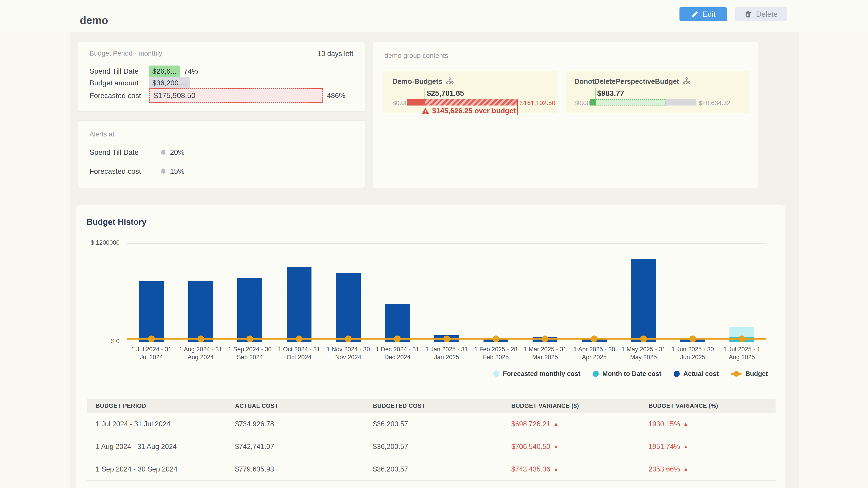  Describe the element at coordinates (518, 107) in the screenshot. I see `over-budget-marker-line` at that location.